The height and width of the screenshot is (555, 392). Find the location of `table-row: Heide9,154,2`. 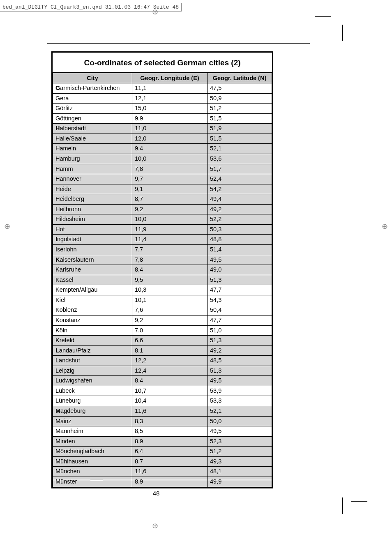

table-row: Heide9,154,2 is located at coordinates (163, 189).